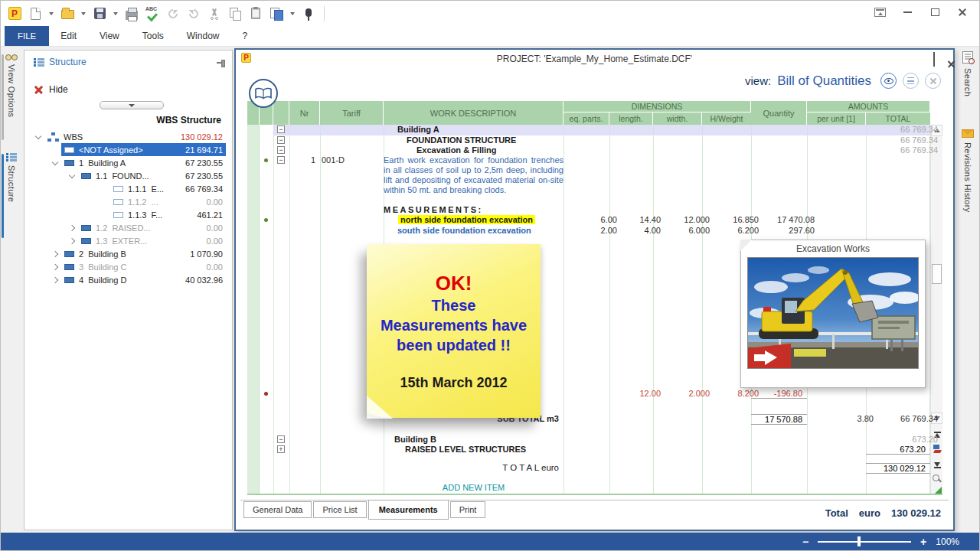  What do you see at coordinates (256, 14) in the screenshot?
I see `paste-icon` at bounding box center [256, 14].